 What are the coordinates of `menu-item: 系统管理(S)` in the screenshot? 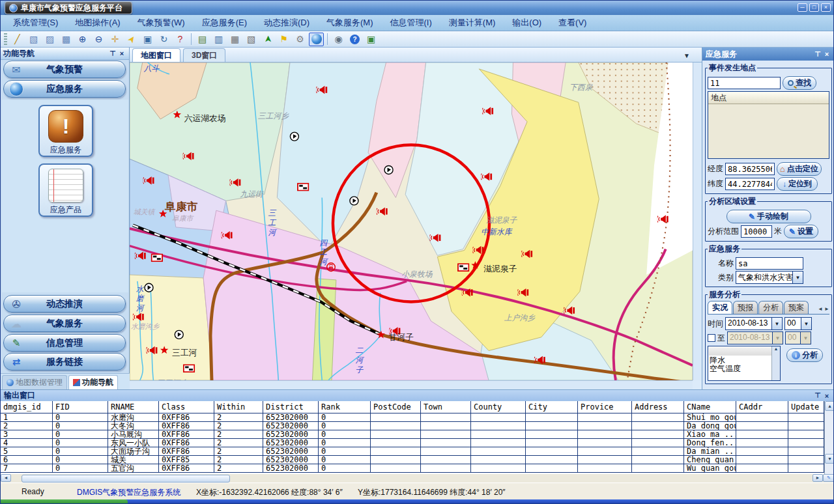 It's located at (35, 23).